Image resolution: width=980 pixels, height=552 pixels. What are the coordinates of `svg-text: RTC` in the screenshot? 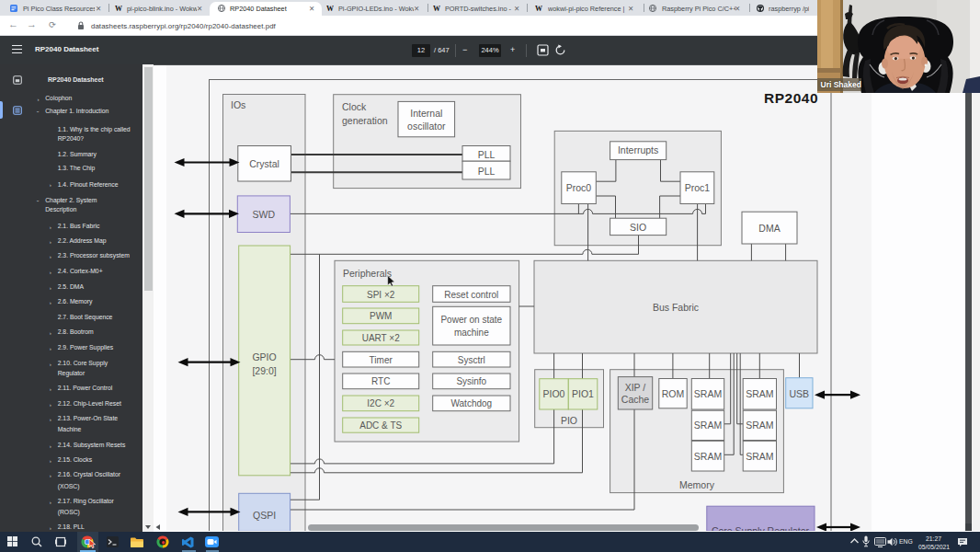 It's located at (381, 381).